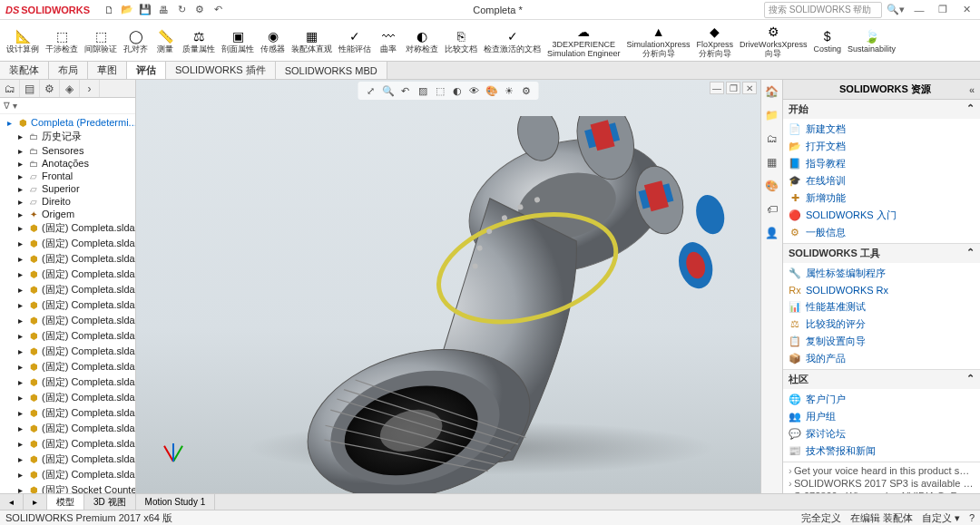 The width and height of the screenshot is (980, 525). I want to click on tree-item: ▸⬢(固定) Socket Countersu..., so click(67, 488).